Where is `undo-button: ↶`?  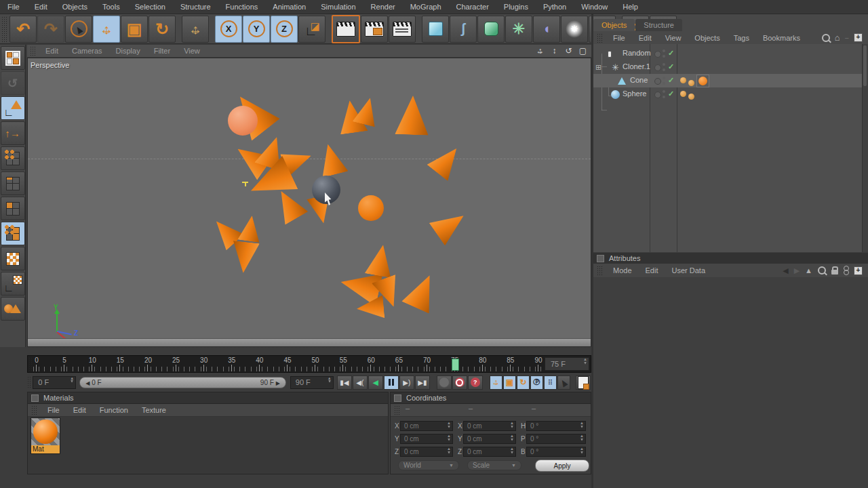
undo-button: ↶ is located at coordinates (23, 29).